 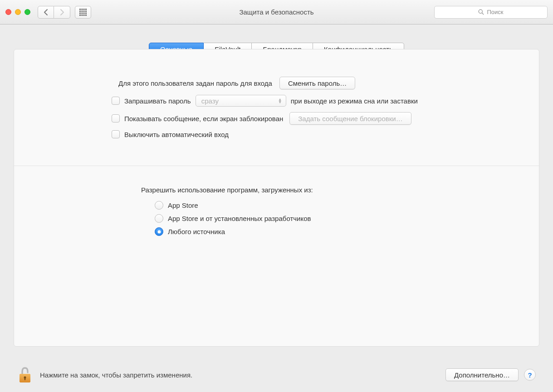 I want to click on help-button: ?, so click(x=530, y=375).